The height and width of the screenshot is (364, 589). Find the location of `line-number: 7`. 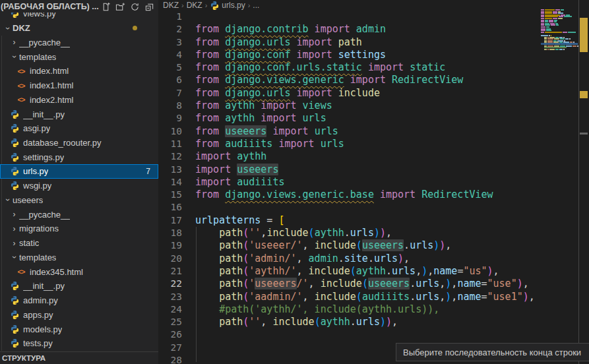

line-number: 7 is located at coordinates (170, 94).